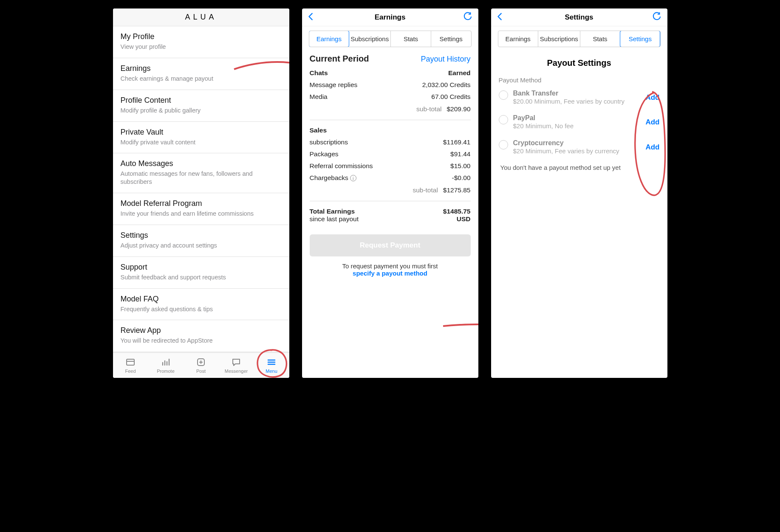 This screenshot has height=532, width=780. What do you see at coordinates (201, 365) in the screenshot?
I see `tab-post: Post` at bounding box center [201, 365].